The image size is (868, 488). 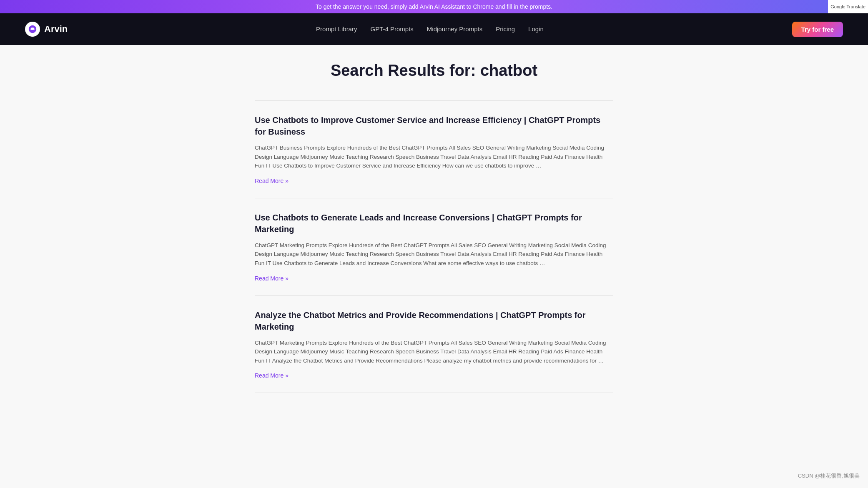 I want to click on nav-links: Prompt Library GPT-4 Prompts Midjourney …, so click(x=430, y=29).